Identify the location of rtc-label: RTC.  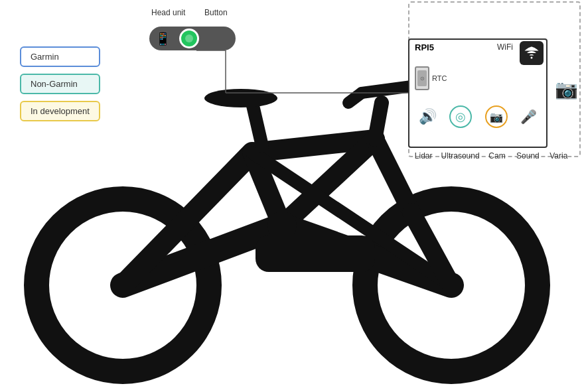
(439, 78).